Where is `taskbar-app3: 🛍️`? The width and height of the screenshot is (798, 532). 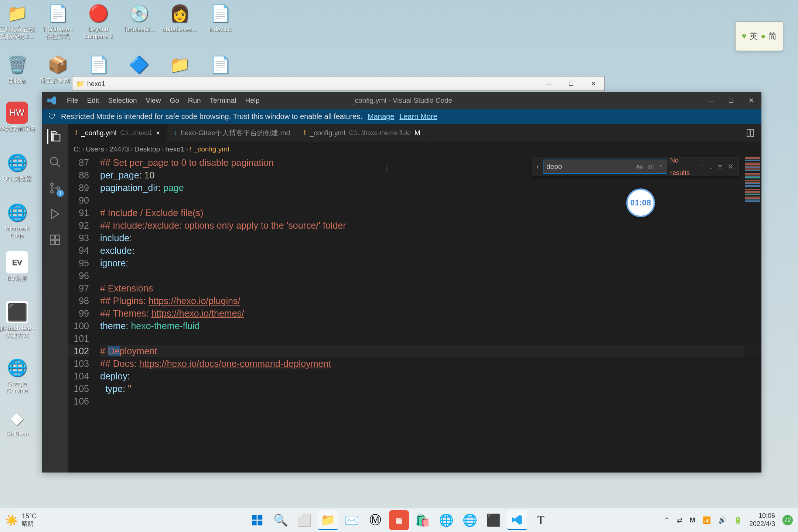 taskbar-app3: 🛍️ is located at coordinates (423, 520).